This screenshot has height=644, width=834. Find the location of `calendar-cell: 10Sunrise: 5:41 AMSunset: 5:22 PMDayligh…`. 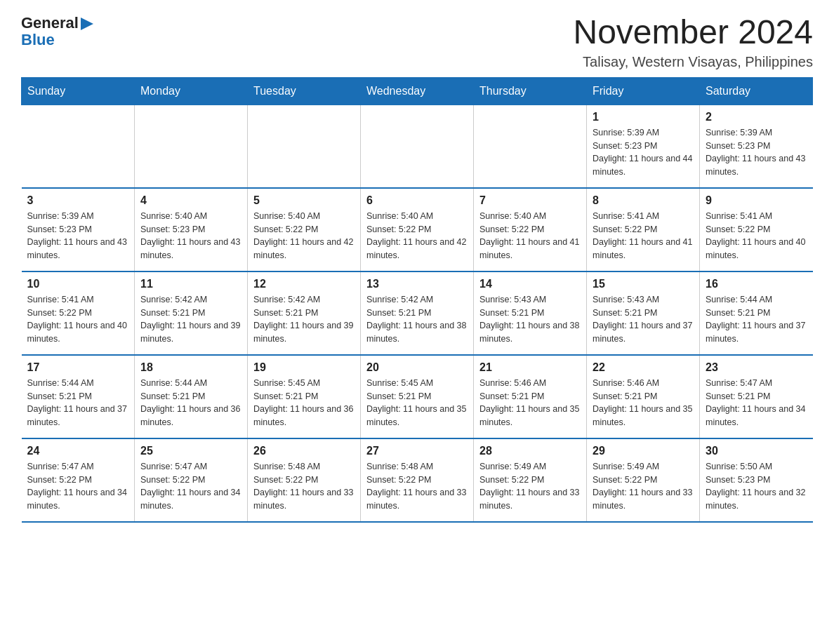

calendar-cell: 10Sunrise: 5:41 AMSunset: 5:22 PMDayligh… is located at coordinates (79, 313).